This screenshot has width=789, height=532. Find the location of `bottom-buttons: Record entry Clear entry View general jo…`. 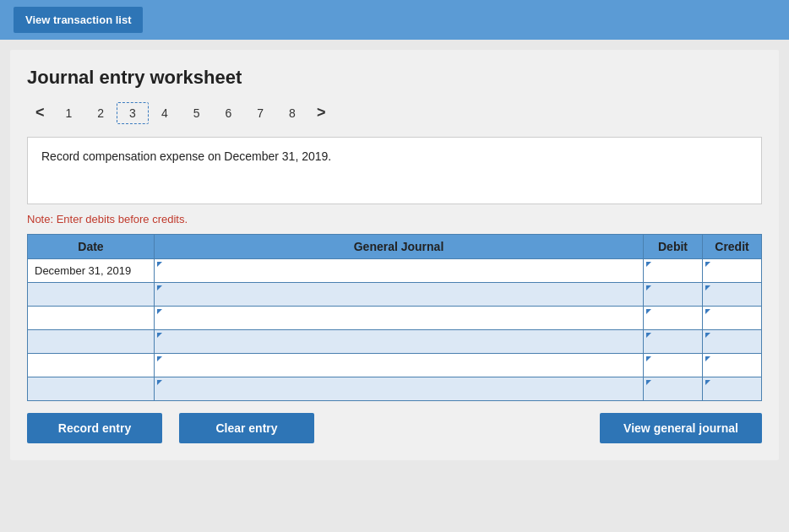

bottom-buttons: Record entry Clear entry View general jo… is located at coordinates (394, 428).